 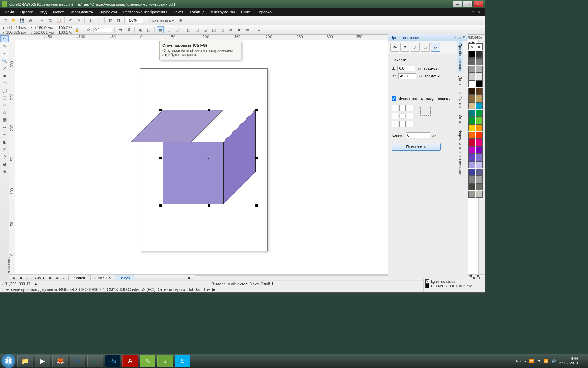 What do you see at coordinates (8, 361) in the screenshot?
I see `start-button` at bounding box center [8, 361].